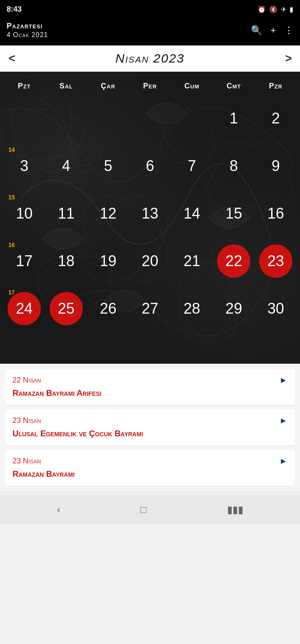  Describe the element at coordinates (67, 261) in the screenshot. I see `cal-cell-18: 18` at that location.